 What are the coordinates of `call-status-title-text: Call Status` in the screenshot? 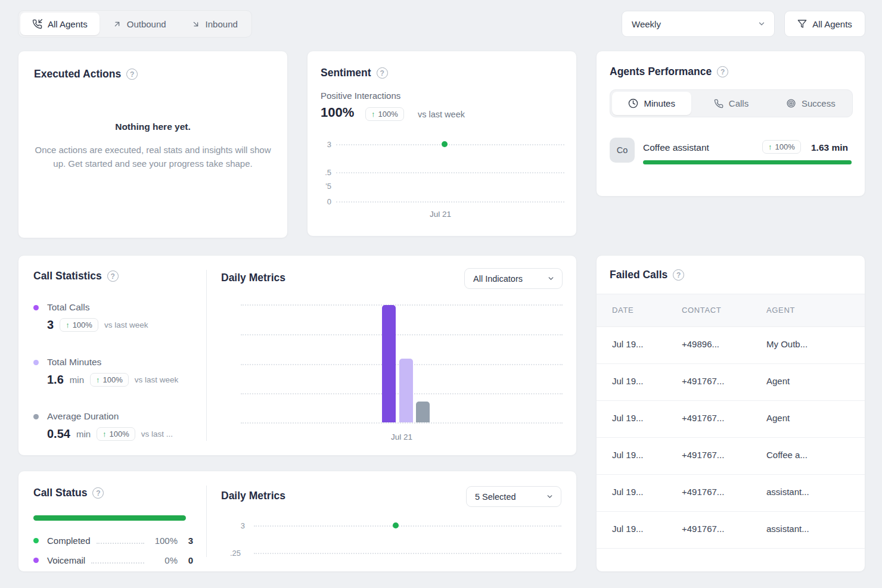 It's located at (60, 493).